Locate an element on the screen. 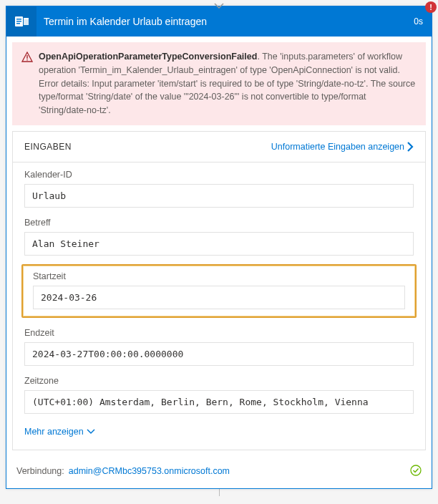  field-label: Zeitzone is located at coordinates (219, 381).